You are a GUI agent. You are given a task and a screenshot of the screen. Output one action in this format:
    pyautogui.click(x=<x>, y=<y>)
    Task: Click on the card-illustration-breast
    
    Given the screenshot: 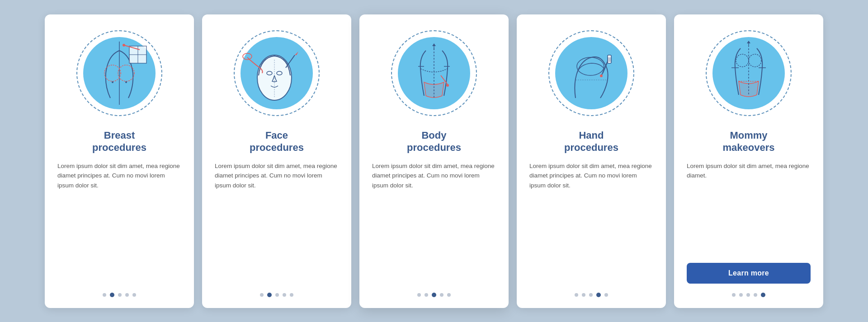 What is the action you would take?
    pyautogui.click(x=119, y=73)
    